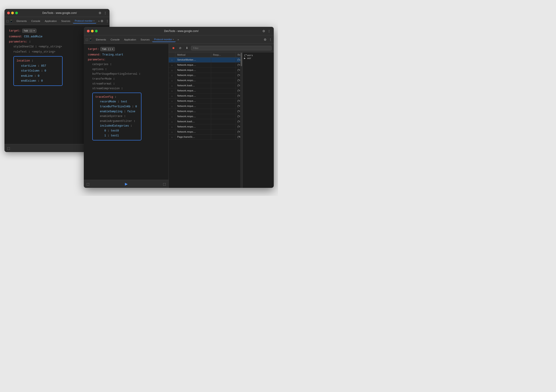 The height and width of the screenshot is (392, 556). Describe the element at coordinates (8, 21) in the screenshot. I see `inspect-icon: ⬚` at that location.